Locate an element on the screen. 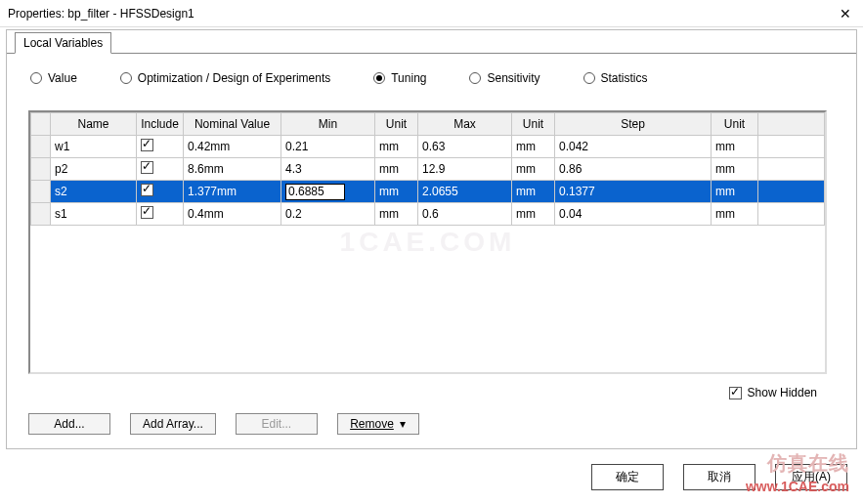 The height and width of the screenshot is (504, 863). radio-label: Optimization / Design of Experiments is located at coordinates (235, 78).